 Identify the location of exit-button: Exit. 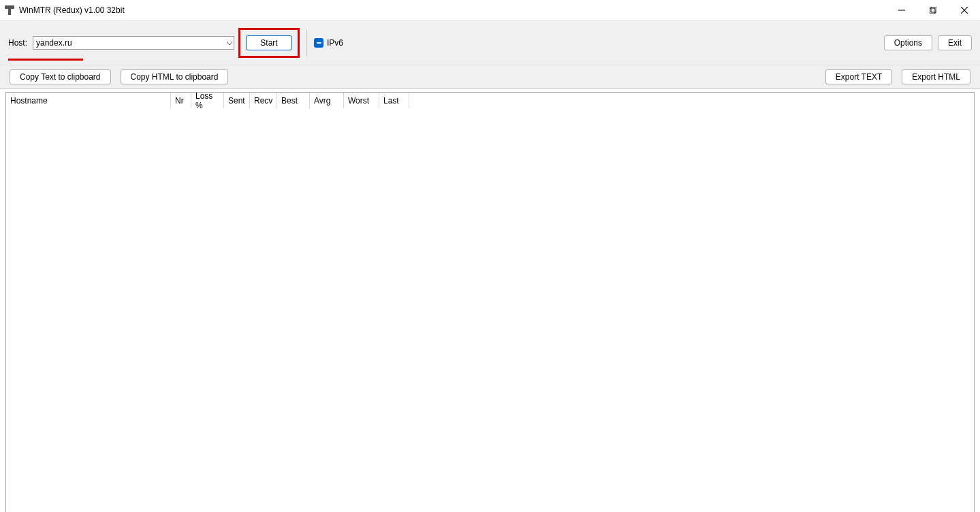
(955, 43).